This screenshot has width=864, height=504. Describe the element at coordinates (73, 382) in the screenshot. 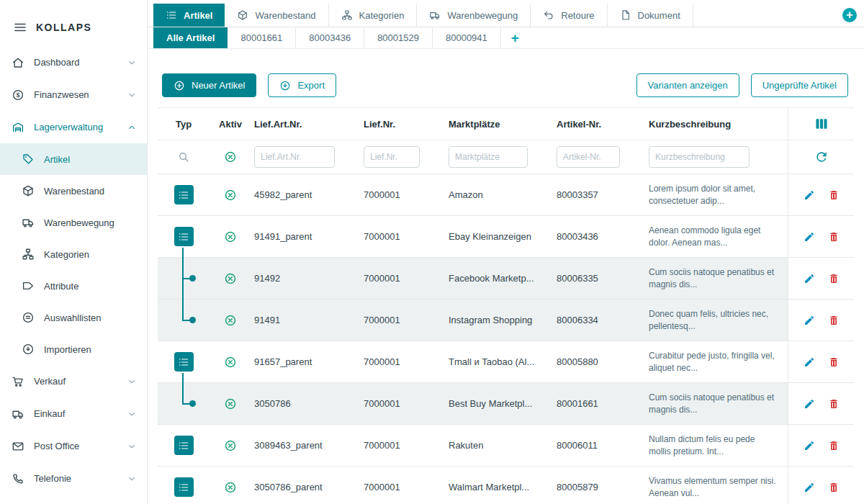

I see `sidebar-item-verkauf: Verkauf` at that location.